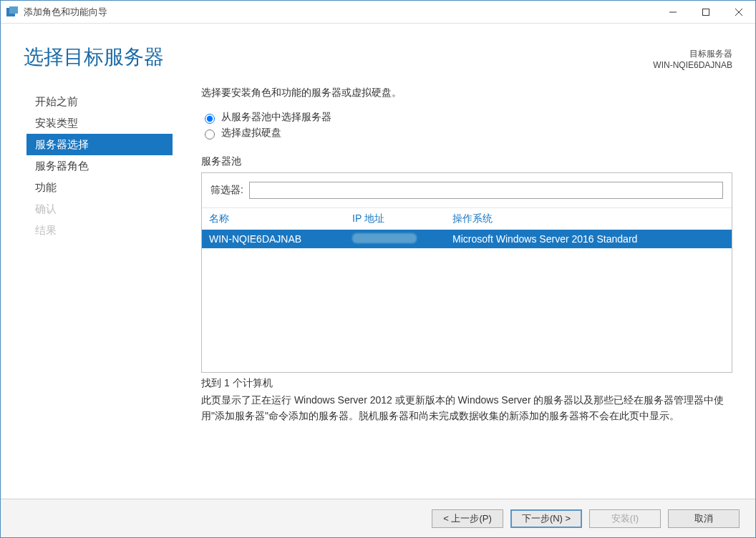 The height and width of the screenshot is (538, 756). I want to click on nav-installation-type: 安装类型, so click(100, 123).